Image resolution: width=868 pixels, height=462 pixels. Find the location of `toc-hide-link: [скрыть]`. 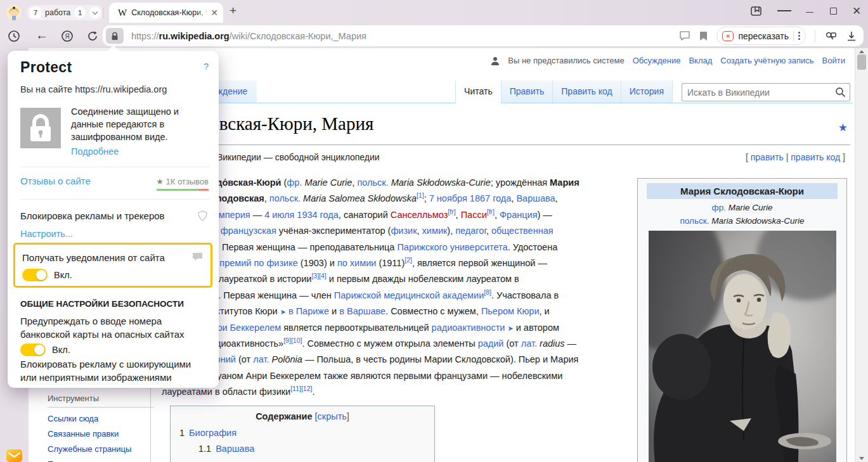

toc-hide-link: [скрыть] is located at coordinates (332, 416).